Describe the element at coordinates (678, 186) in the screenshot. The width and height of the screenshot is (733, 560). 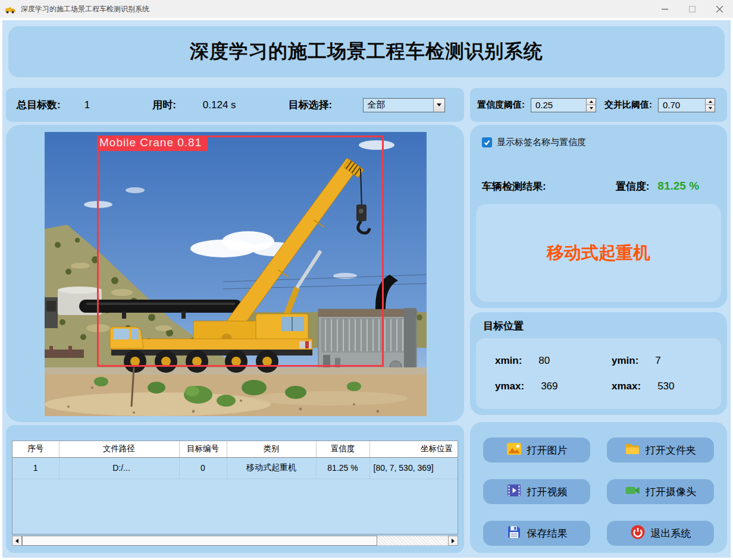
I see `confidence-value: 81.25 %` at that location.